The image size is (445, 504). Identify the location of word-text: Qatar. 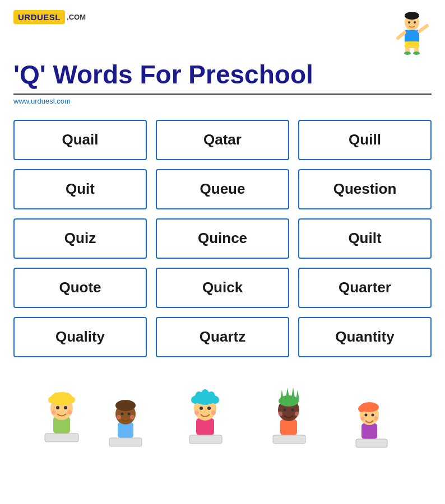
(222, 140).